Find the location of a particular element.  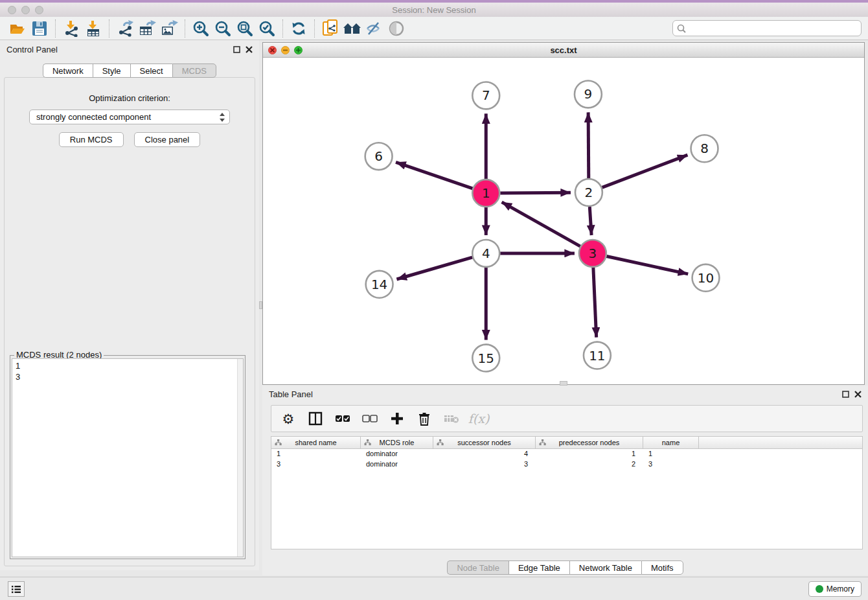

task-history-button is located at coordinates (16, 589).